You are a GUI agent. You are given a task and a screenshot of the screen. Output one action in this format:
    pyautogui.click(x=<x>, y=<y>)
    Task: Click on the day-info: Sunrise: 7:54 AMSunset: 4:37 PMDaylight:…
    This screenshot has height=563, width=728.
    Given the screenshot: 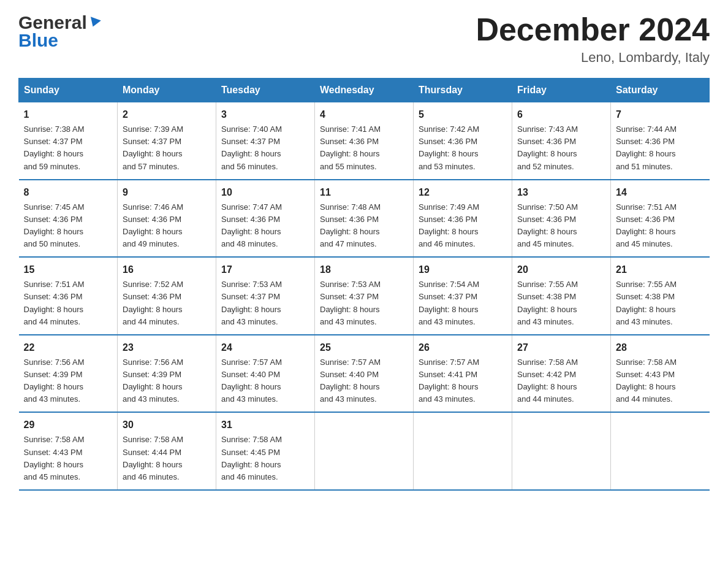 What is the action you would take?
    pyautogui.click(x=463, y=303)
    